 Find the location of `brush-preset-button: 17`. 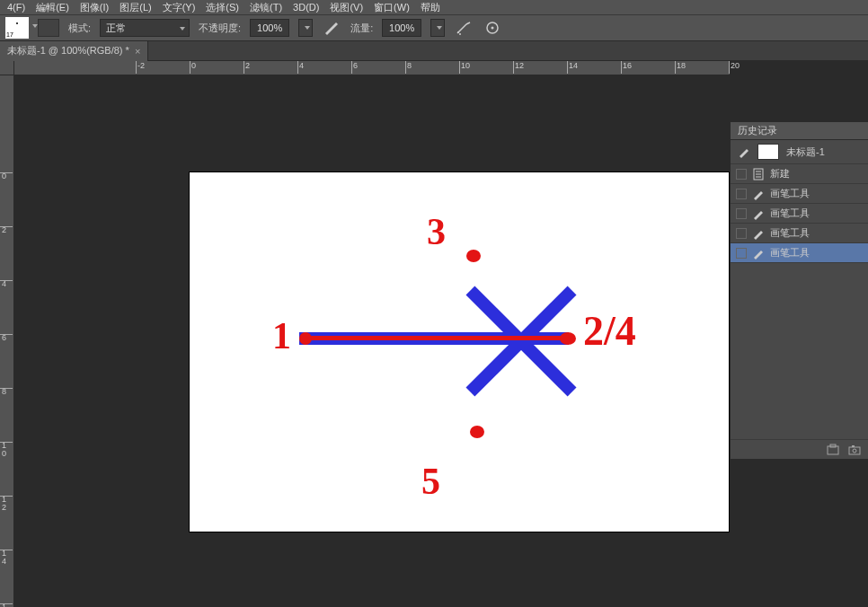

brush-preset-button: 17 is located at coordinates (17, 28).